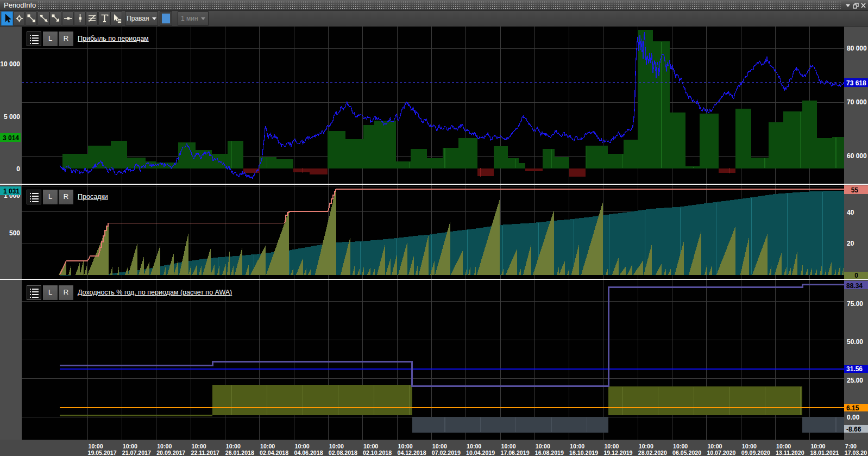  Describe the element at coordinates (857, 156) in the screenshot. I see `svg-text: 60 000` at that location.